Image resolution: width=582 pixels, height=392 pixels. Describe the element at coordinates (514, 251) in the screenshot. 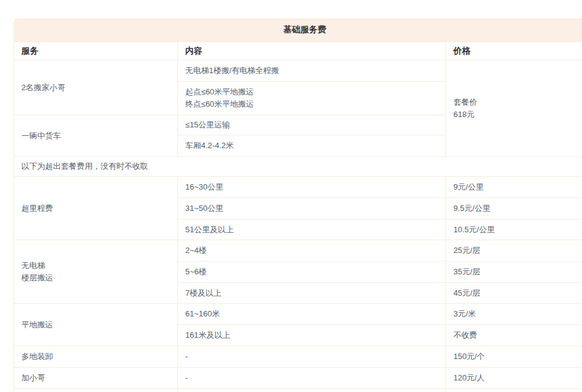

I see `price-cell: 25元/层` at that location.